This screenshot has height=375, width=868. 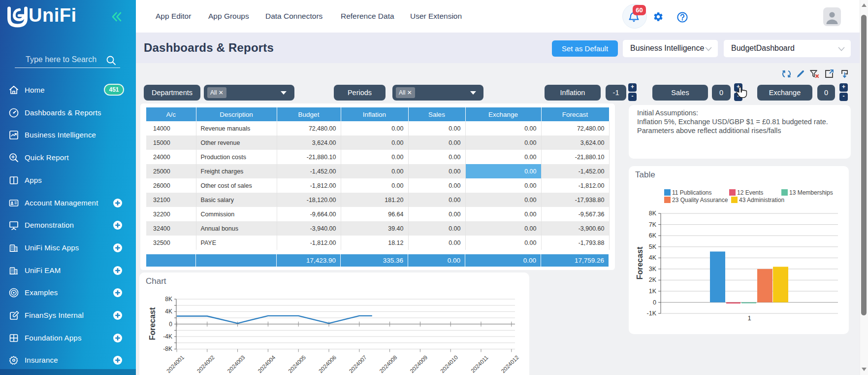 I want to click on svg-text: 2024005, so click(x=297, y=364).